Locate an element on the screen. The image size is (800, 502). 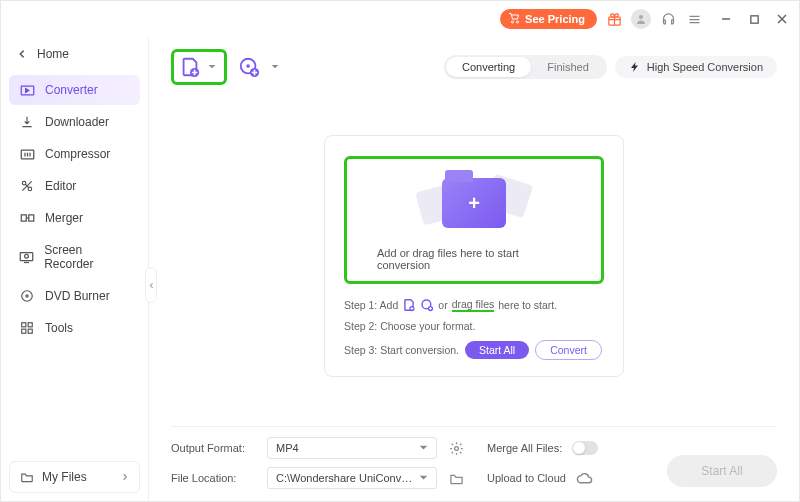
upload-label: Upload to Cloud is located at coordinates (526, 478).